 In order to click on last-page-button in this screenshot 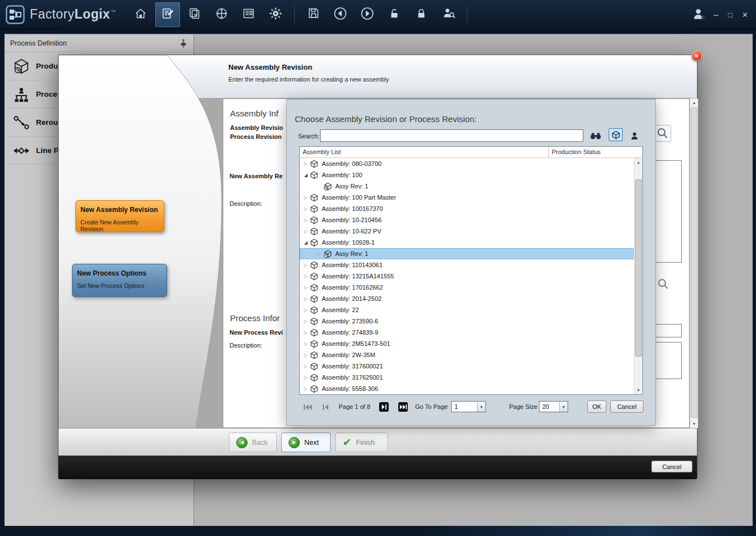, I will do `click(403, 407)`.